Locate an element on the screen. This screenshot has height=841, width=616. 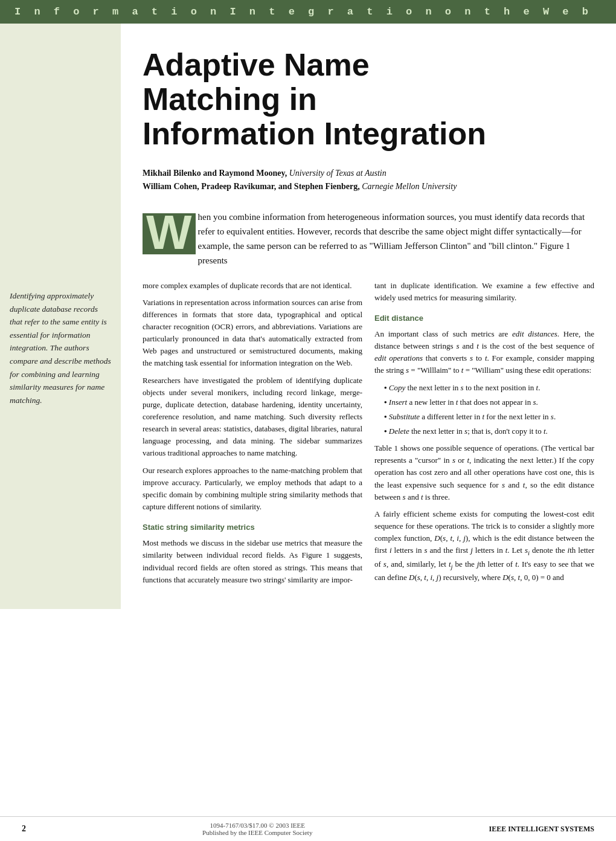
col2-intro: tant in duplicate identification. We exa… is located at coordinates (484, 292).